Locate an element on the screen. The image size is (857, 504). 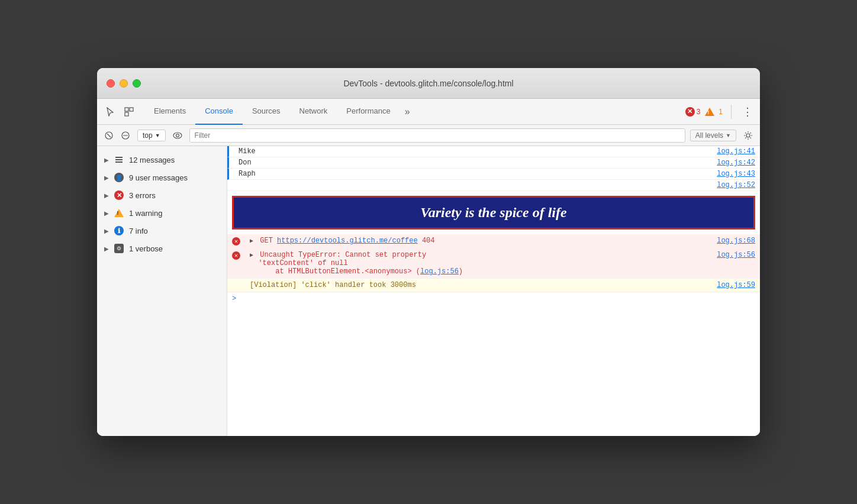
console-left-icons is located at coordinates (117, 135).